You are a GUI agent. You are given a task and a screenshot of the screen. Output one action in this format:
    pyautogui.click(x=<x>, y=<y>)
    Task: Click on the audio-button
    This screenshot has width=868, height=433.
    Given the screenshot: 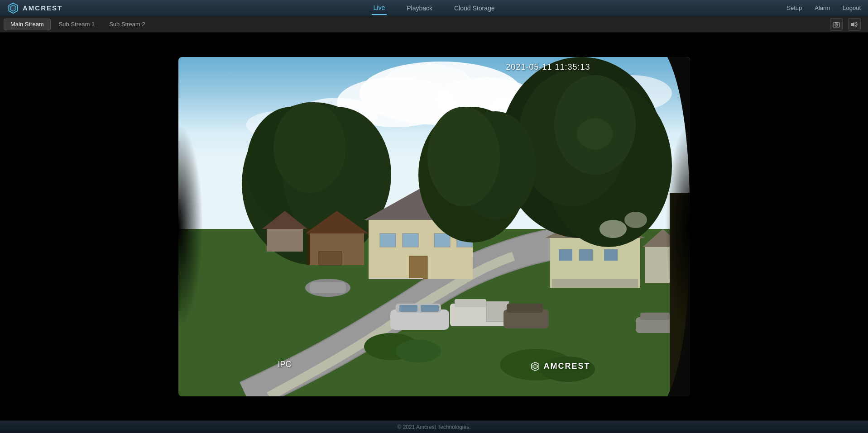 What is the action you would take?
    pyautogui.click(x=854, y=24)
    